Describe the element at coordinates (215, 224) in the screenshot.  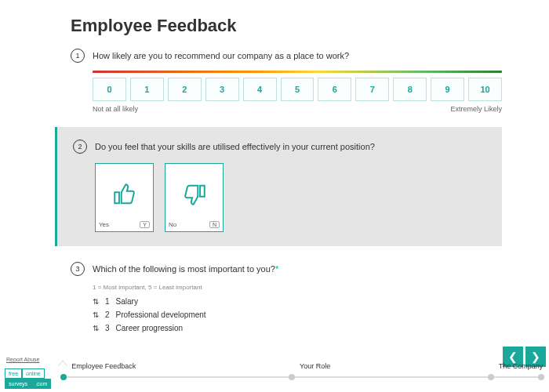
I see `no-key: N` at that location.